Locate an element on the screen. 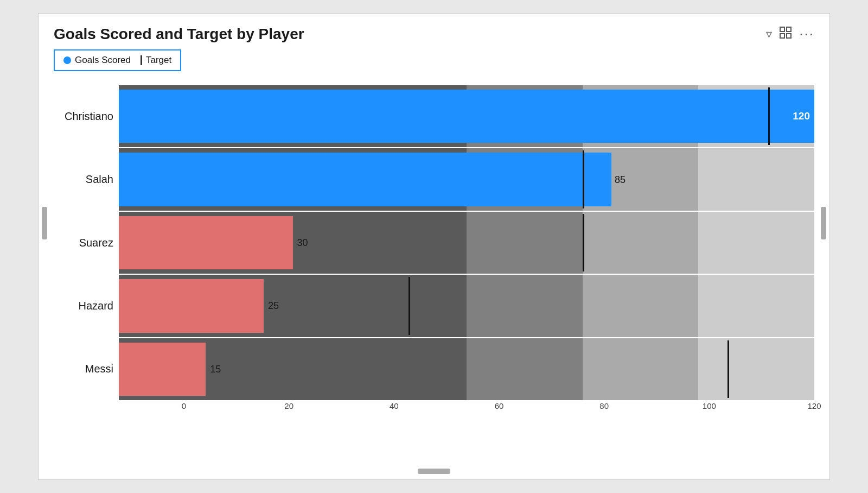  x-tick-100: 100 is located at coordinates (710, 406).